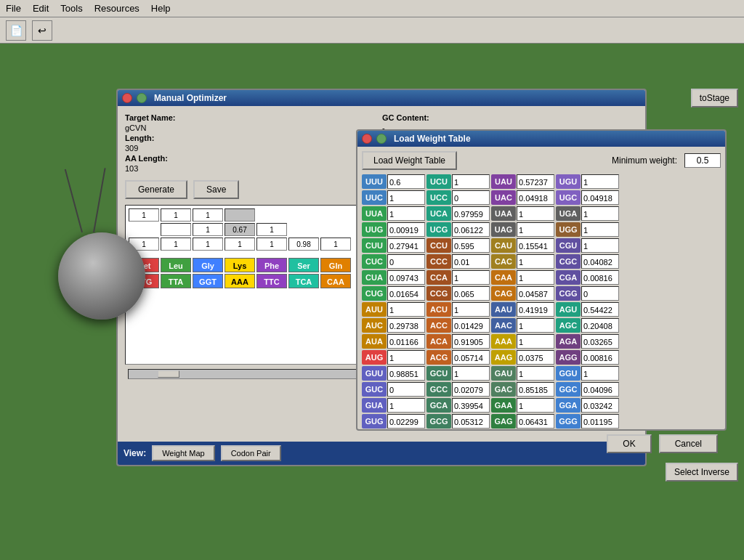 This screenshot has height=560, width=744. Describe the element at coordinates (439, 421) in the screenshot. I see `codon-label-GCG: GCG` at that location.